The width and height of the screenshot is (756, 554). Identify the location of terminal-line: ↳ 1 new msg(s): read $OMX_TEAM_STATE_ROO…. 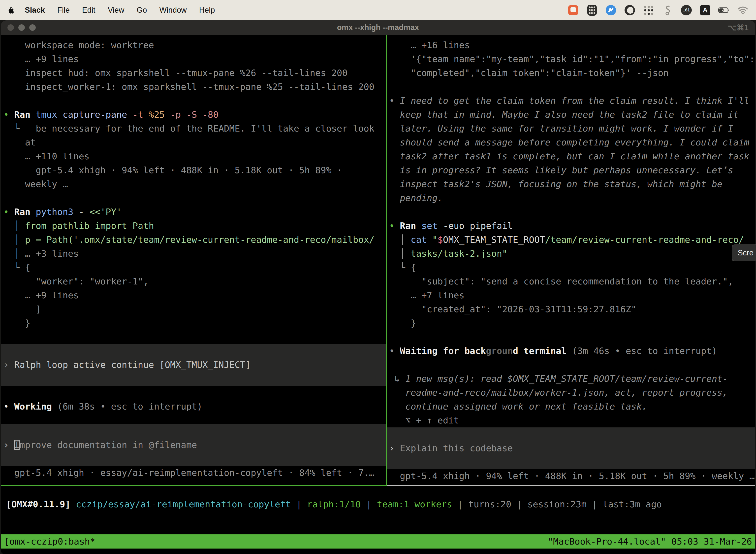
(571, 379).